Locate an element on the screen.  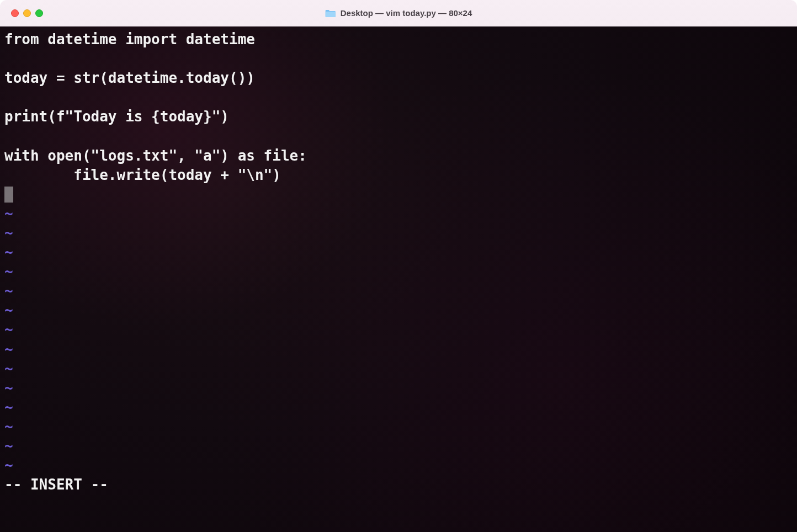
code-line: file.write(today + "\n") is located at coordinates (398, 175).